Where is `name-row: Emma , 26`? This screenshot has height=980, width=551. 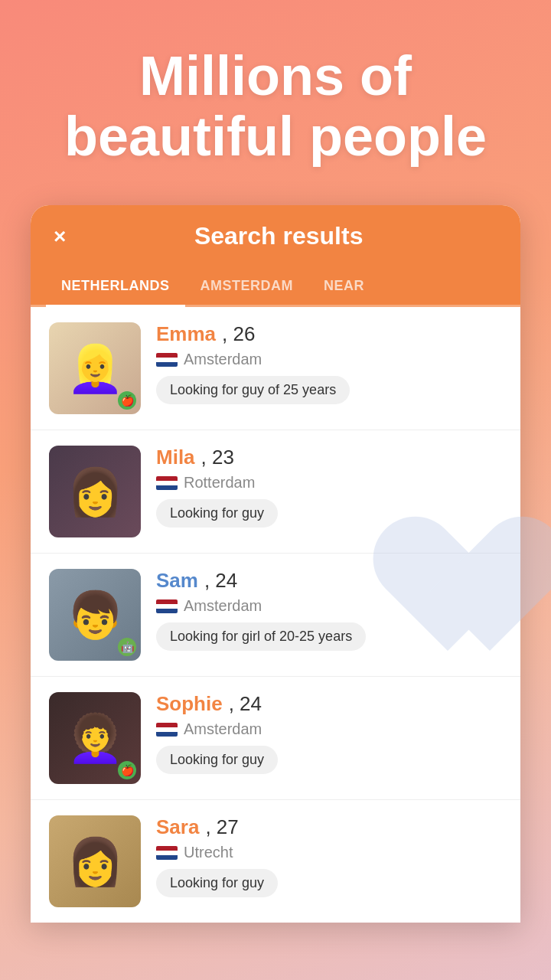
name-row: Emma , 26 is located at coordinates (329, 334).